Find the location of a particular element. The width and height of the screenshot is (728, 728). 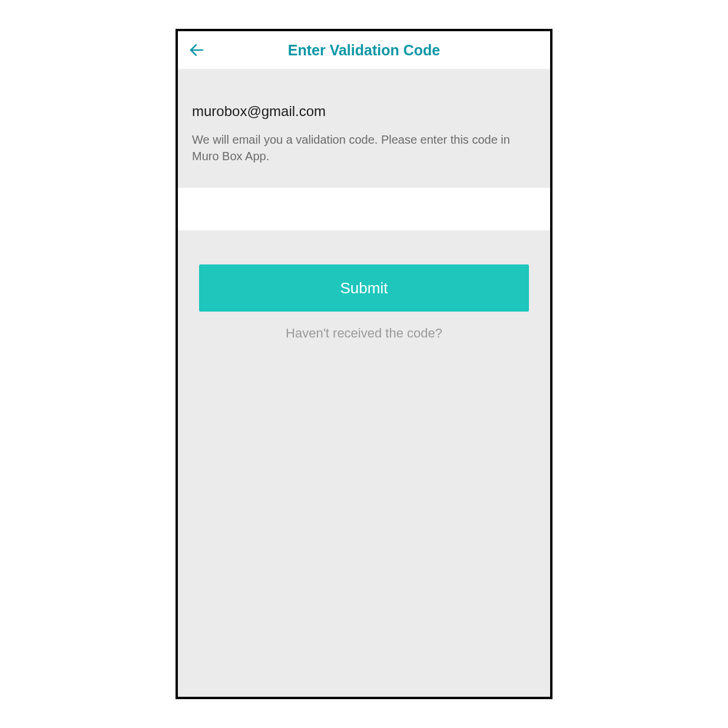

back-button is located at coordinates (197, 50).